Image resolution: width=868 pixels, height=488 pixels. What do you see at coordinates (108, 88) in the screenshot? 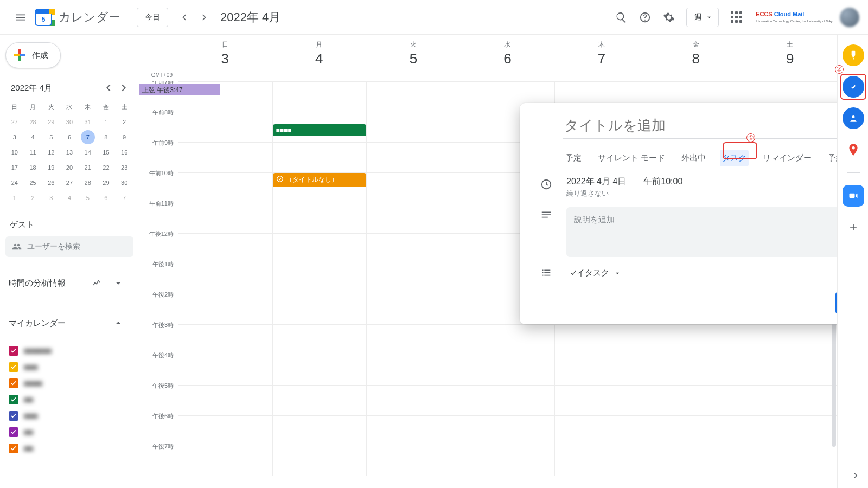
I see `mini-prev-button` at bounding box center [108, 88].